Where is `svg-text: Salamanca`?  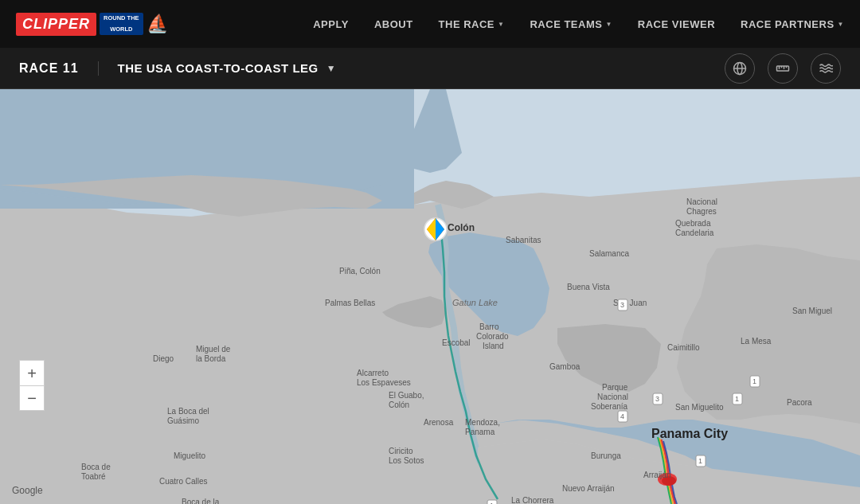 svg-text: Salamanca is located at coordinates (609, 253).